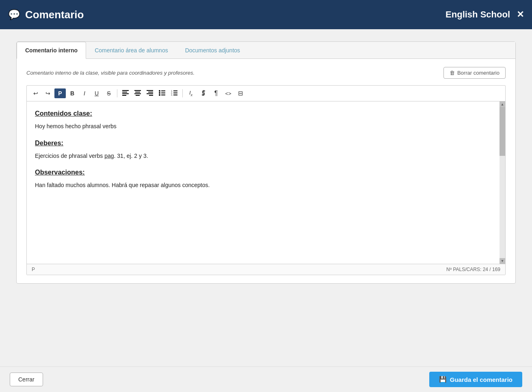 This screenshot has height=392, width=532. Describe the element at coordinates (110, 73) in the screenshot. I see `description-text: Comentario interno de la clase, visible …` at that location.